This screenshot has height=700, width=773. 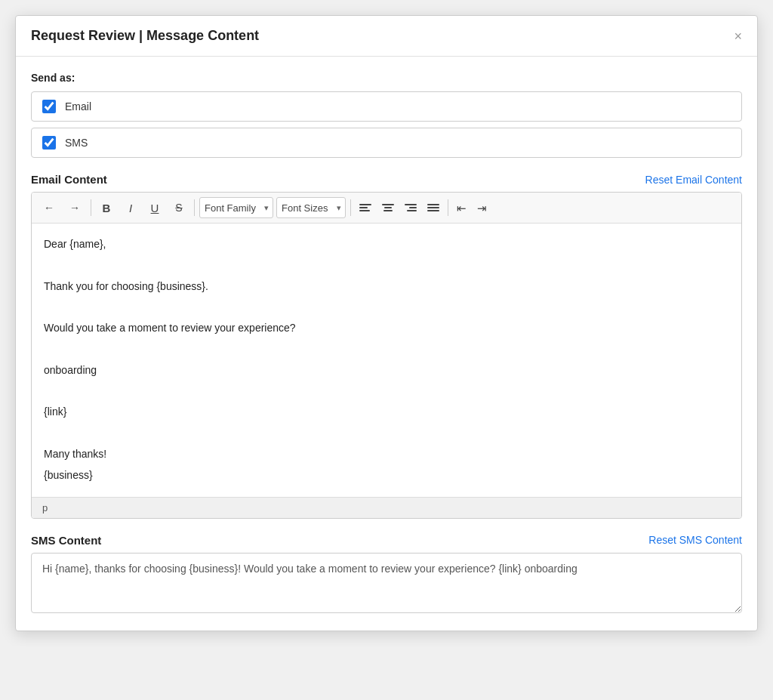 I want to click on font-family-select: Font Family, so click(x=236, y=208).